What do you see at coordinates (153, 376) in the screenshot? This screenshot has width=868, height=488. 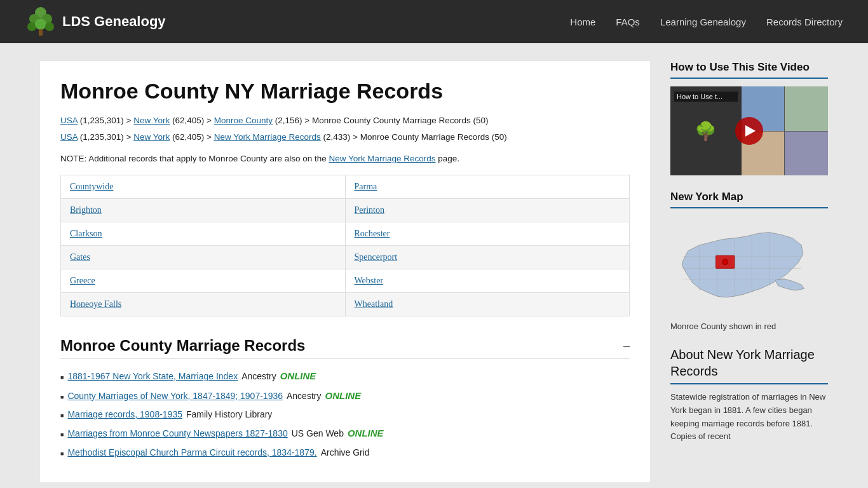 I see `record-link: 1881-1967 New York State, Marriage Index` at bounding box center [153, 376].